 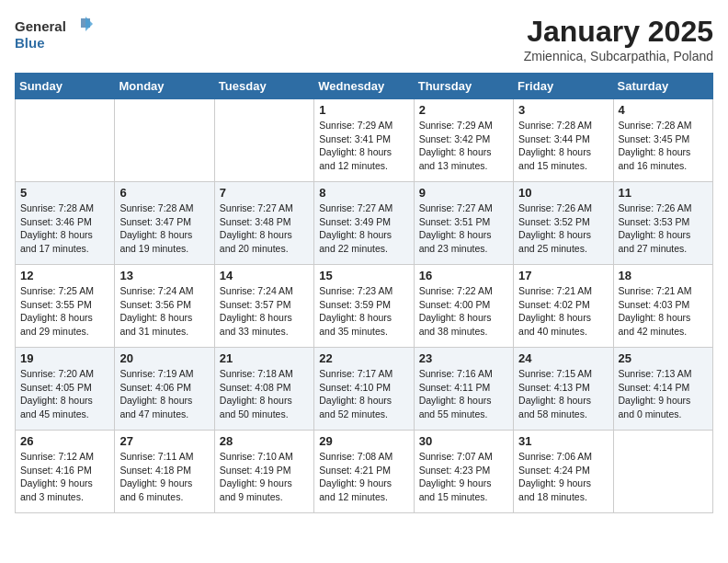 I want to click on title-block: January 2025 Zmiennica, Subcarpathia, Po…, so click(x=619, y=39).